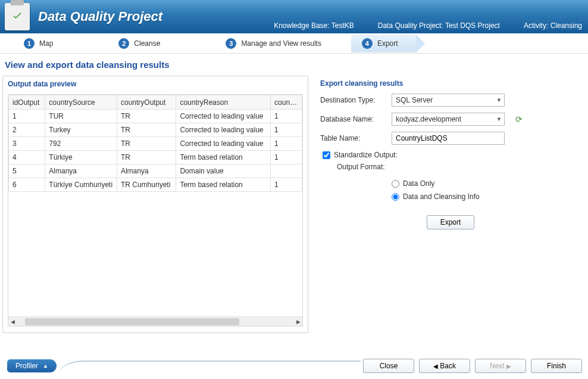 The height and width of the screenshot is (379, 588). Describe the element at coordinates (146, 185) in the screenshot. I see `table-cell: TR Cumhuriyeti` at that location.